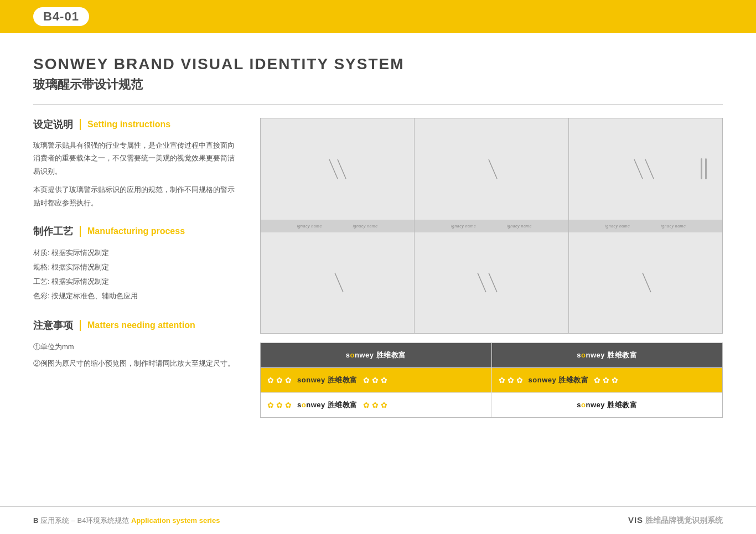  Describe the element at coordinates (378, 74) in the screenshot. I see `title-section: SONWEY BRAND VISUAL IDENTITY SYSTEM 玻璃醒示…` at that location.